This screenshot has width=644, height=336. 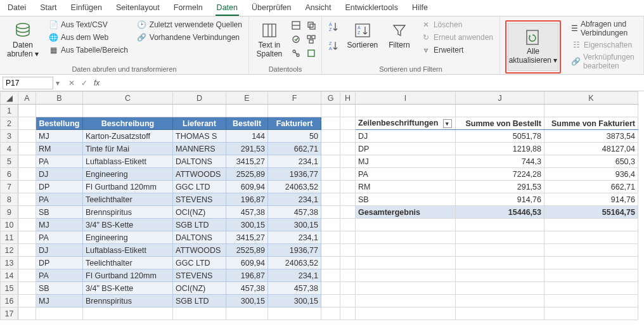 What do you see at coordinates (10, 276) in the screenshot?
I see `row-header-14: 14` at bounding box center [10, 276].